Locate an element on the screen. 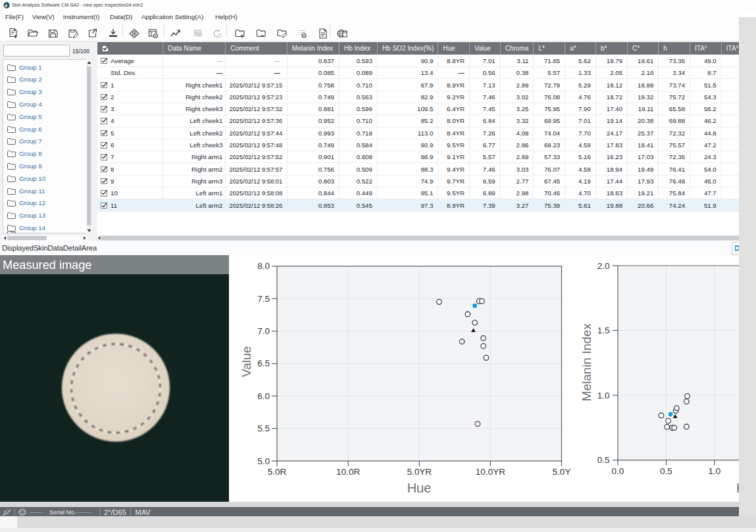 The image size is (756, 532). svg-text: 5.5 is located at coordinates (263, 429).